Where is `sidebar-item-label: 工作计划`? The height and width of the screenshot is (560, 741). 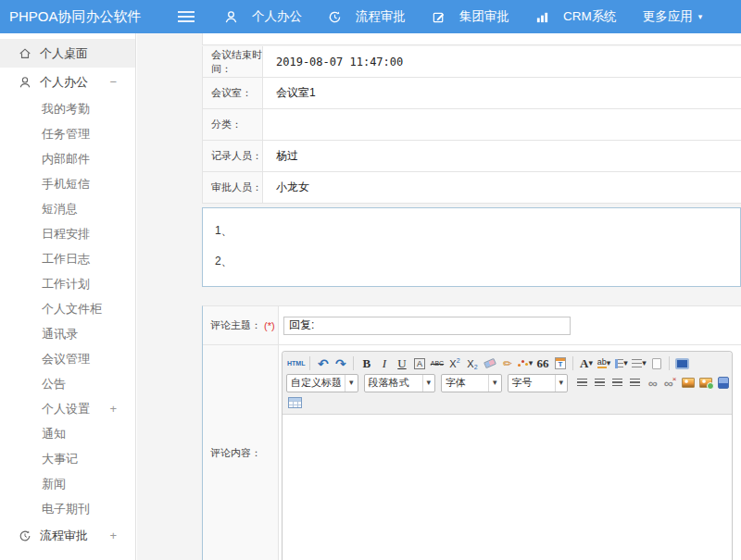
sidebar-item-label: 工作计划 is located at coordinates (66, 283).